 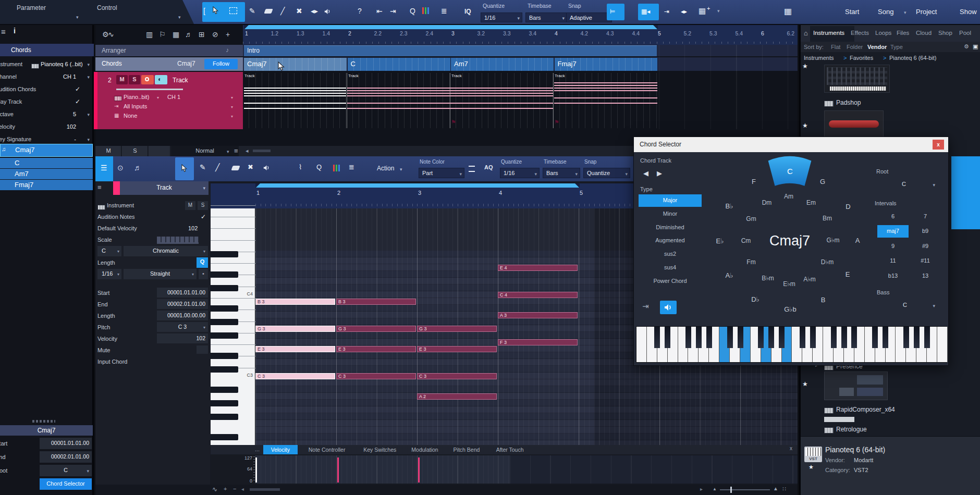 What do you see at coordinates (893, 246) in the screenshot?
I see `interval-option: 9` at bounding box center [893, 246].